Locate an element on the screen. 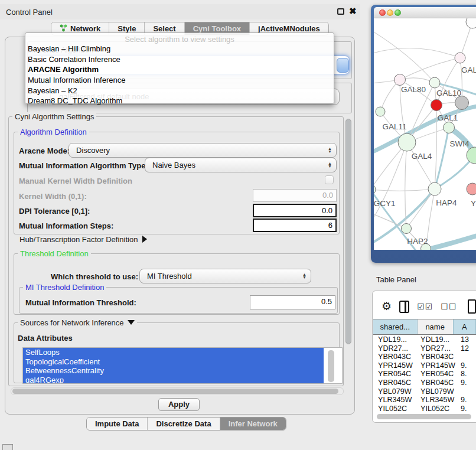  network-node-label: GAL10 is located at coordinates (449, 93).